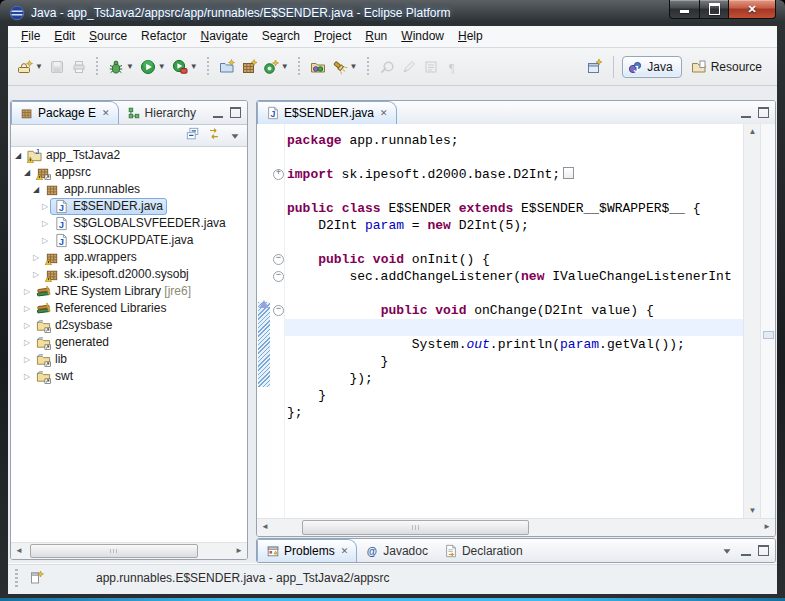  I want to click on code-line: });, so click(514, 378).